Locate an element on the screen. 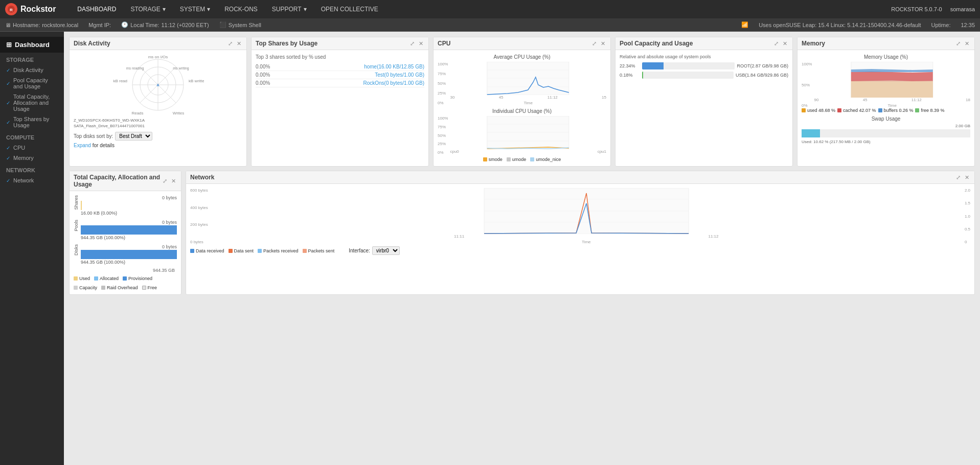  shares-top-label: 0 bytes is located at coordinates (129, 198).